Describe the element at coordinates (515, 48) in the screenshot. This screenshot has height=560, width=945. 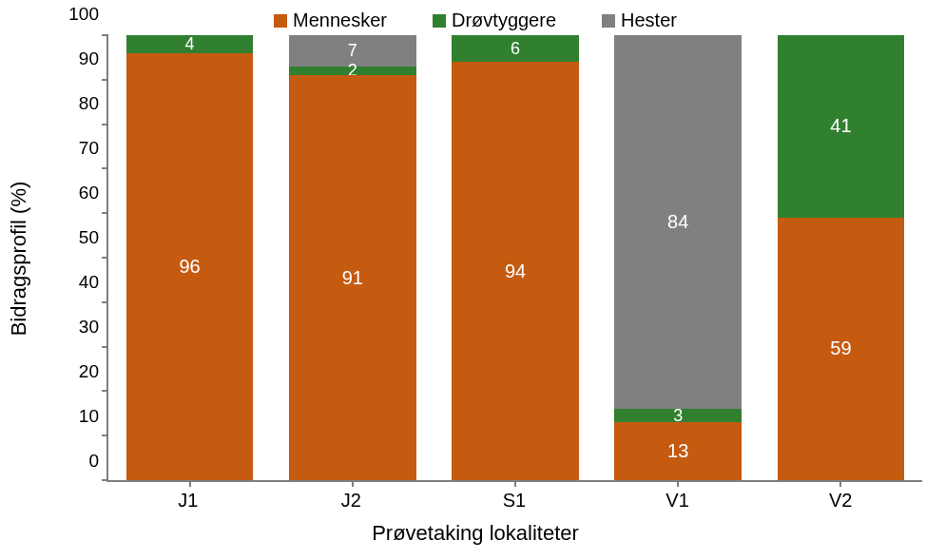
I see `bar-segment: 6` at that location.